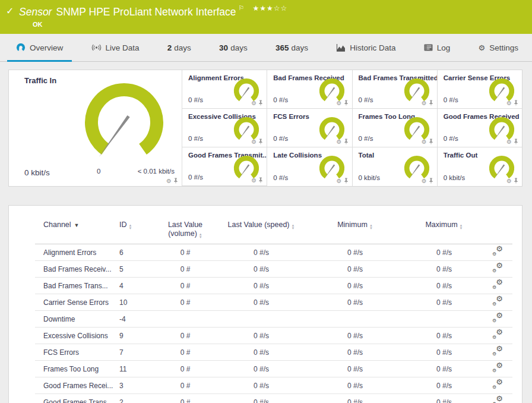  Describe the element at coordinates (40, 81) in the screenshot. I see `main-gauge-label: Traffic In` at that location.